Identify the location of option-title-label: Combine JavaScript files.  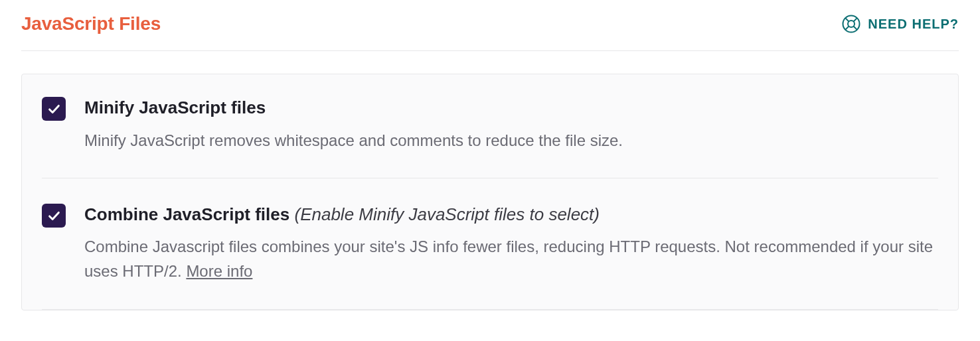
(187, 214).